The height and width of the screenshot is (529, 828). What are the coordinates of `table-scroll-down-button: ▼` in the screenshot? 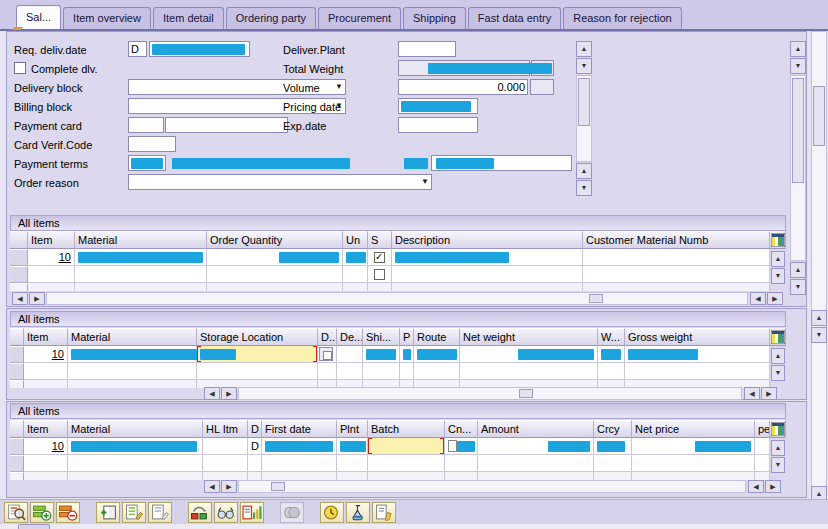 It's located at (778, 276).